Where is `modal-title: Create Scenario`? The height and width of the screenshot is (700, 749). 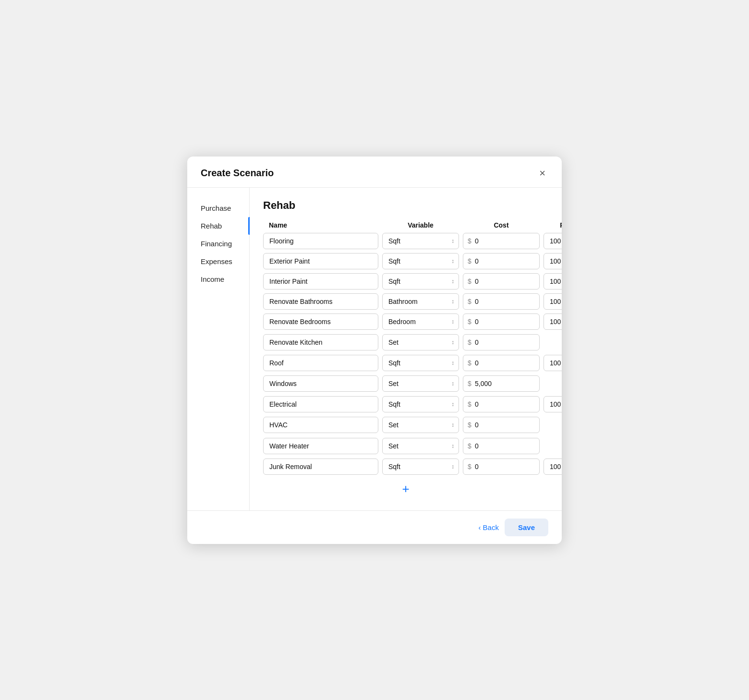 modal-title: Create Scenario is located at coordinates (237, 173).